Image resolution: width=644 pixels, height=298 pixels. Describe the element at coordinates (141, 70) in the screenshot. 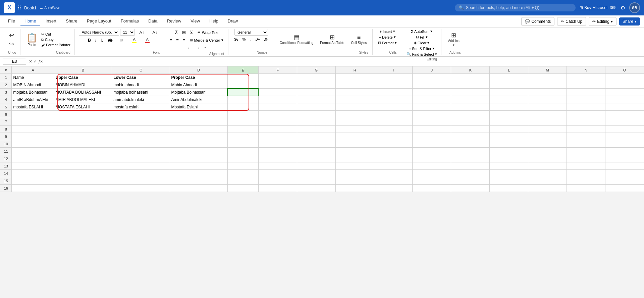

I see `col-header-c: C` at that location.